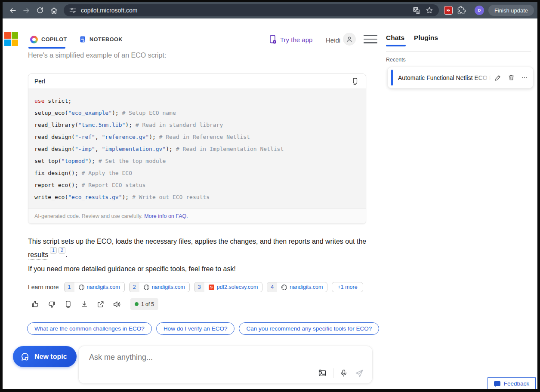 Image resolution: width=540 pixels, height=392 pixels. I want to click on citation-sups: 12, so click(57, 254).